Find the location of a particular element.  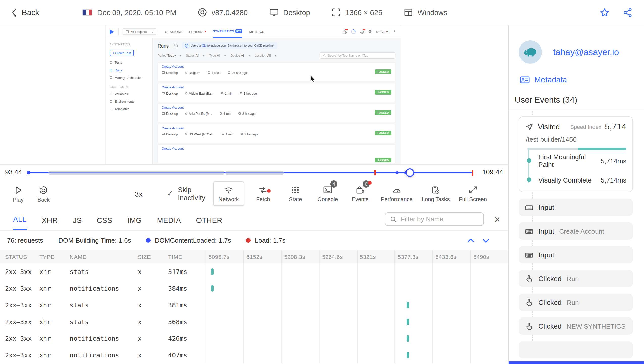

favorite-star-icon is located at coordinates (605, 12).